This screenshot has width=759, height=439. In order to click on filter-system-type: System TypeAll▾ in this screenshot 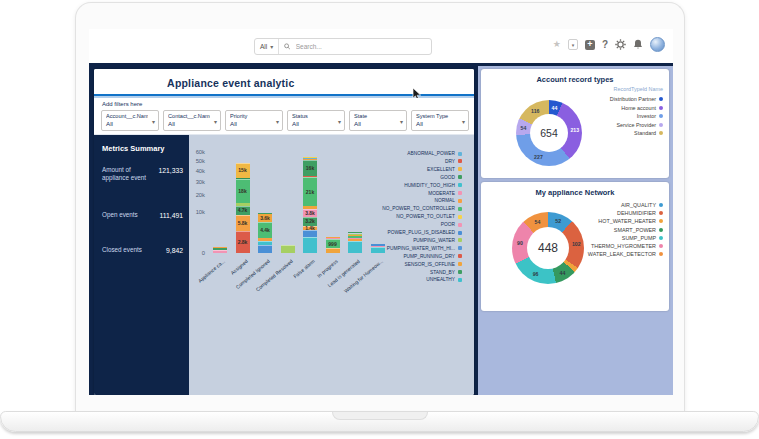, I will do `click(440, 120)`.